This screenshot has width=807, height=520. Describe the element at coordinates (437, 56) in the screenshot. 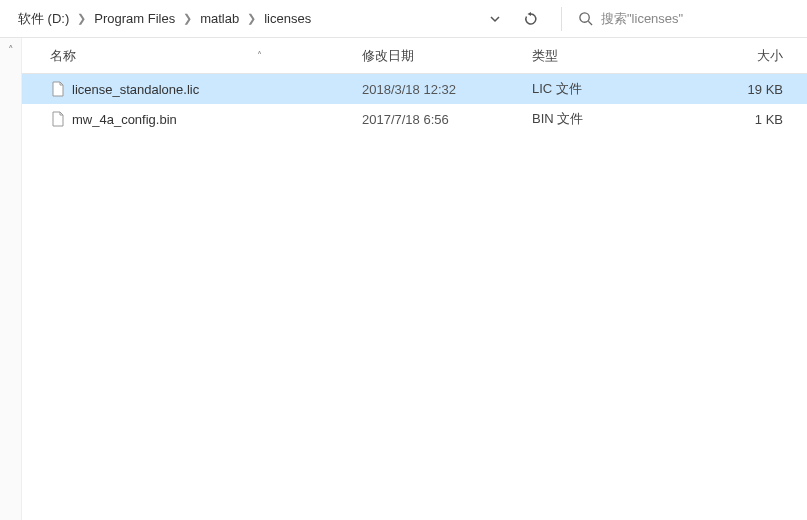

I see `column-header-date: 修改日期` at that location.